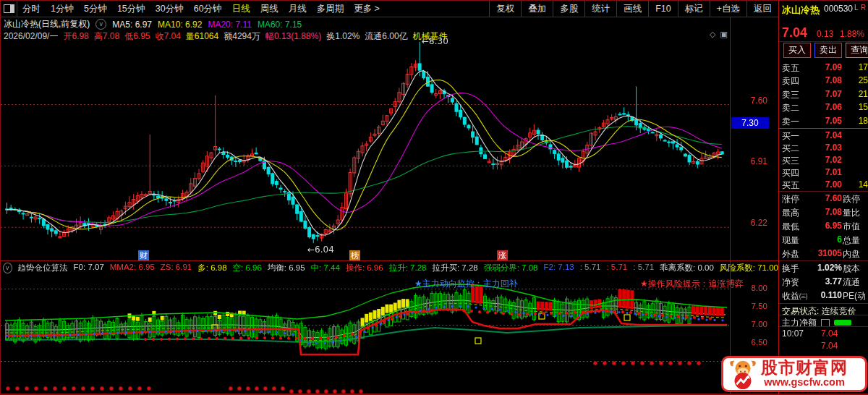  Describe the element at coordinates (823, 82) in the screenshot. I see `quote-row-卖四: 卖四7.0825` at that location.